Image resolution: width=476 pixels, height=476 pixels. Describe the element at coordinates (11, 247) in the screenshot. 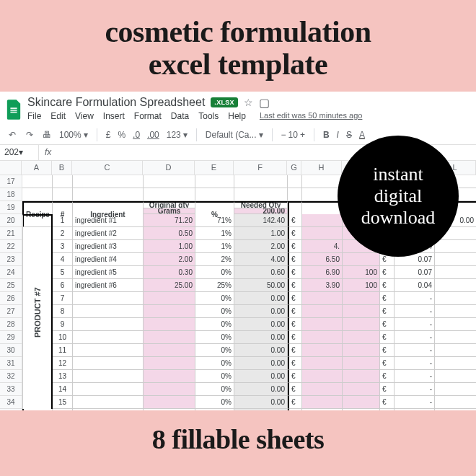

I see `row-header: 22` at that location.